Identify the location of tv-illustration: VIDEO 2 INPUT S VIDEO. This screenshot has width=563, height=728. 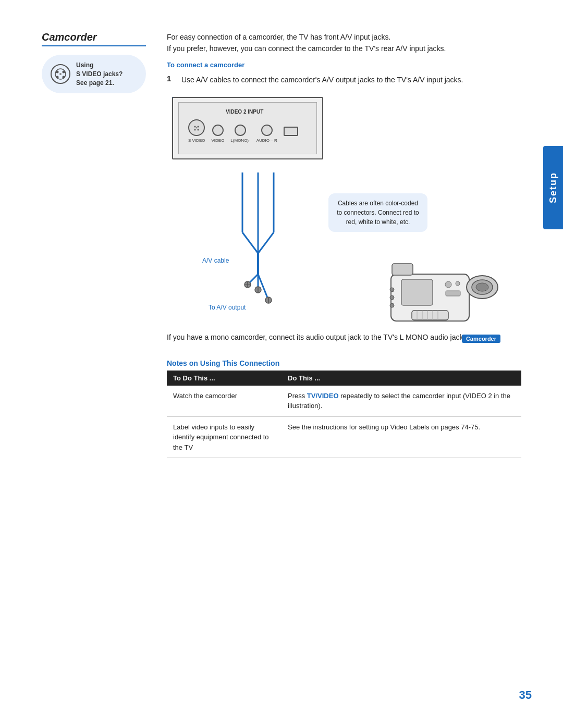
(248, 128).